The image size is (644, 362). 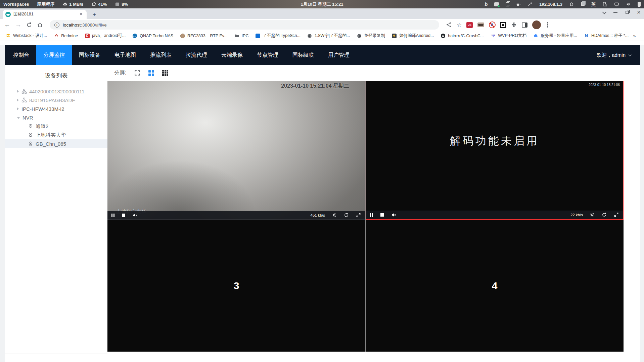 I want to click on split-9-grid-button, so click(x=165, y=73).